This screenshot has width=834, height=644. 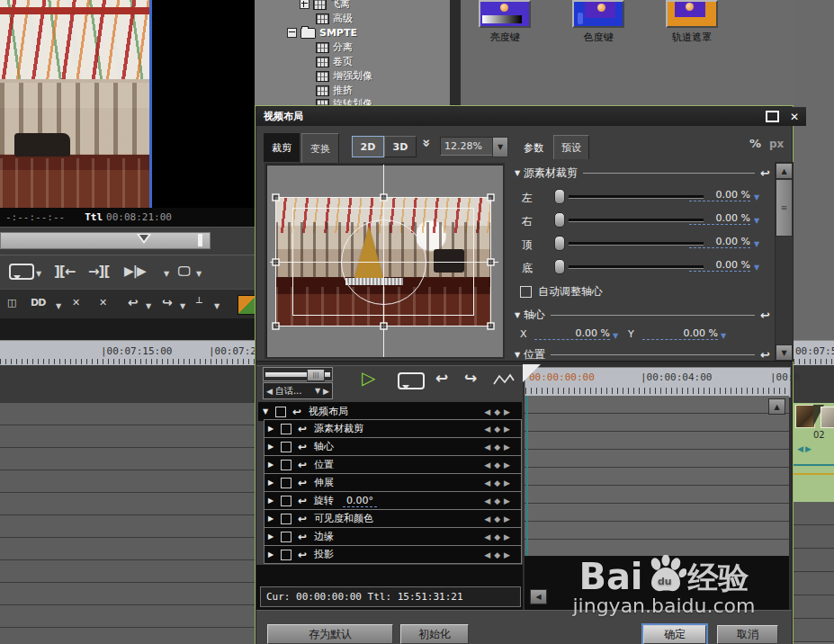 I want to click on redo-icon: ↪, so click(x=471, y=378).